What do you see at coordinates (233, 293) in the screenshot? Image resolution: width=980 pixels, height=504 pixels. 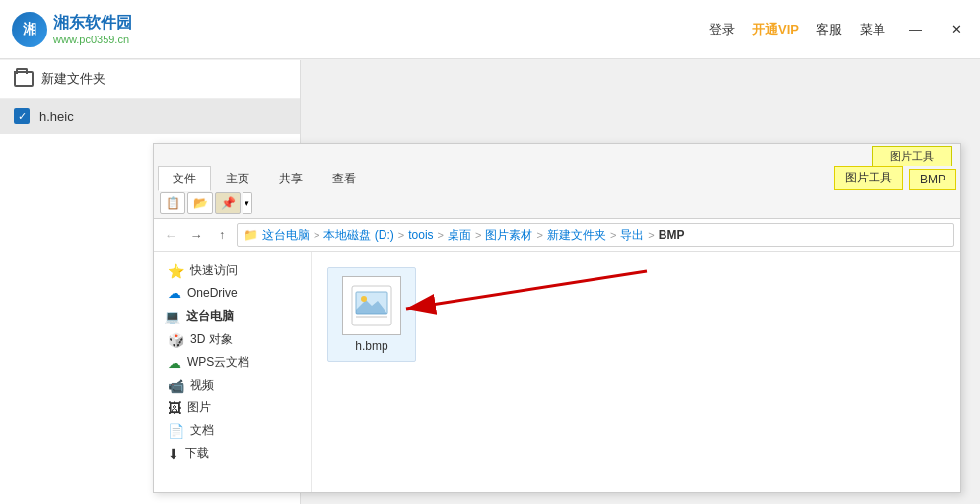 I see `nav-item-onedrive: ☁ OneDrive` at bounding box center [233, 293].